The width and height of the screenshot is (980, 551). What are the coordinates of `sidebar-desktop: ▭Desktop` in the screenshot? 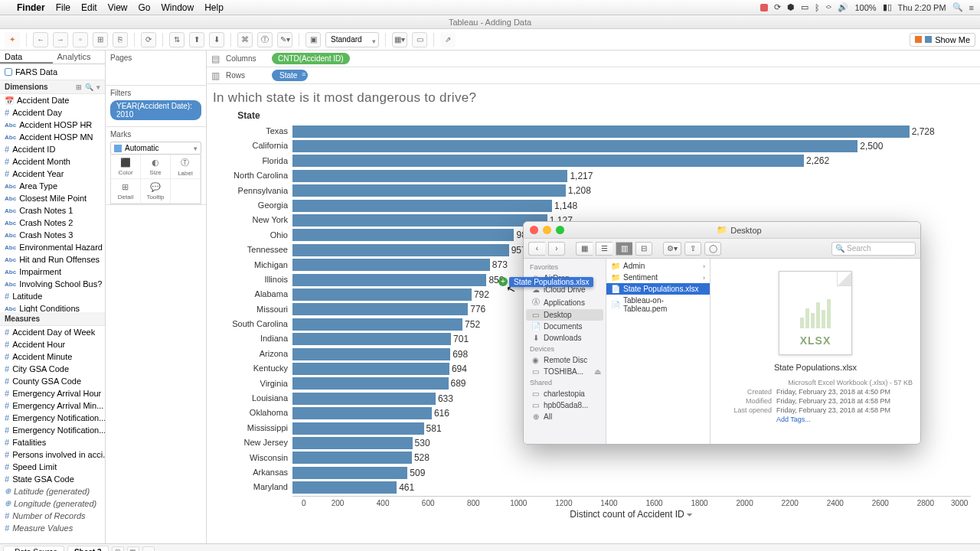 It's located at (565, 315).